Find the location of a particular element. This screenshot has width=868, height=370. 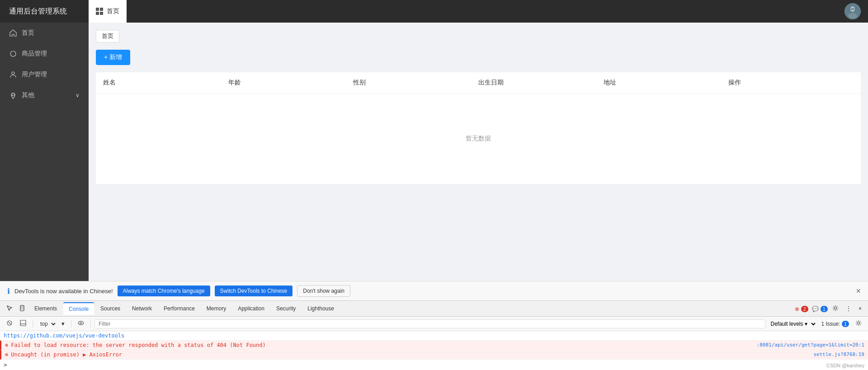

devtools-close-button: × is located at coordinates (860, 309).